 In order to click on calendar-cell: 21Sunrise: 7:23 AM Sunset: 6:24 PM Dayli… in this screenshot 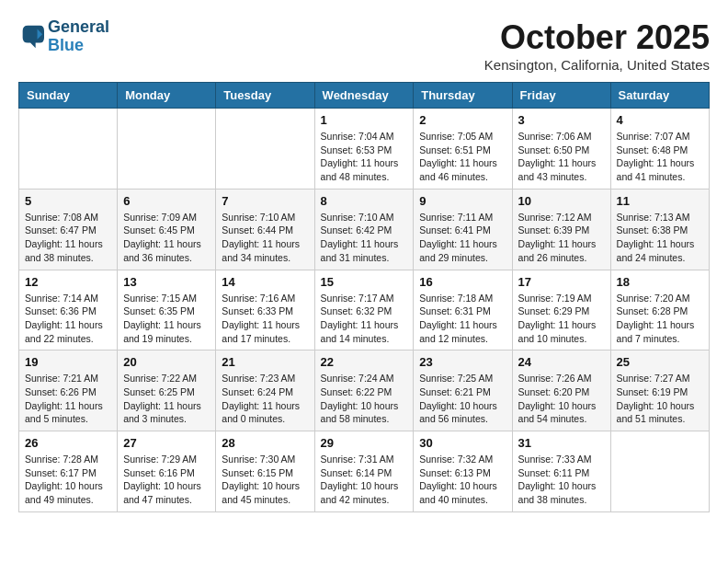, I will do `click(265, 391)`.